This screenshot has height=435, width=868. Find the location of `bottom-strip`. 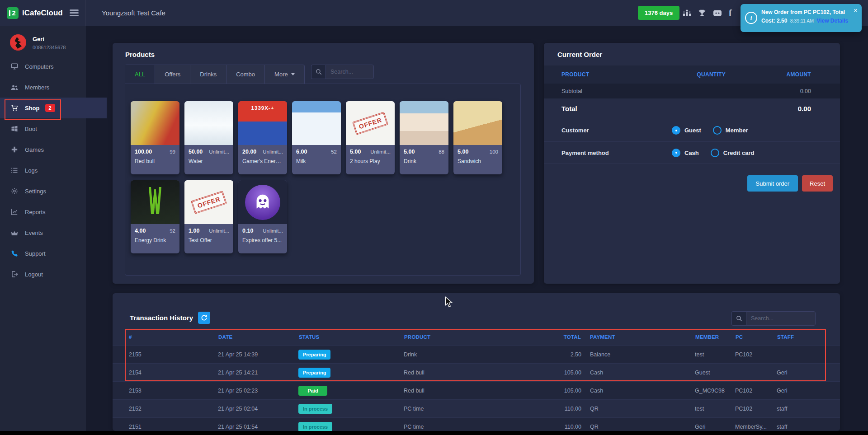

bottom-strip is located at coordinates (434, 433).